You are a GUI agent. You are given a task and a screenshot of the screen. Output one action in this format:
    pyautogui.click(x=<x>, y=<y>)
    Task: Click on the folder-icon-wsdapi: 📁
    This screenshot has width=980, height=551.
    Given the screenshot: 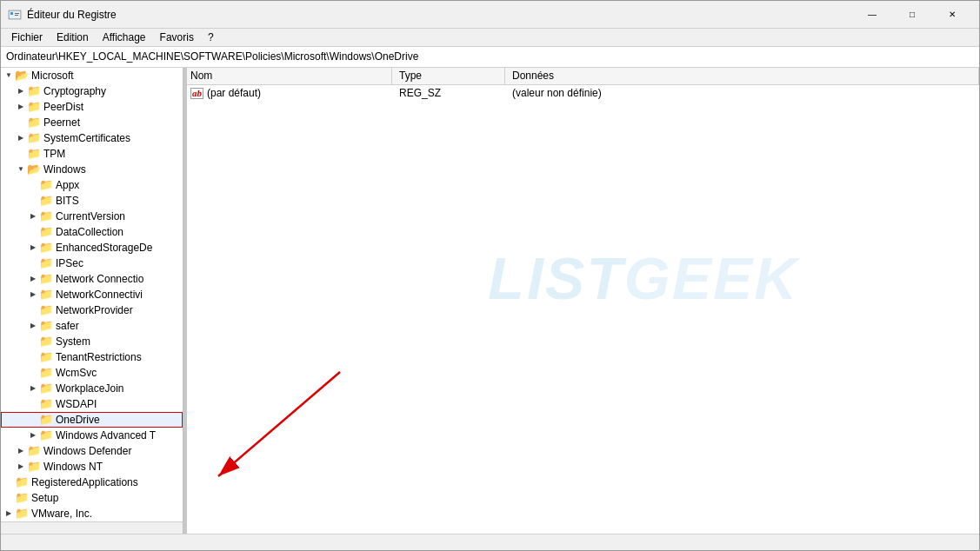 What is the action you would take?
    pyautogui.click(x=46, y=403)
    